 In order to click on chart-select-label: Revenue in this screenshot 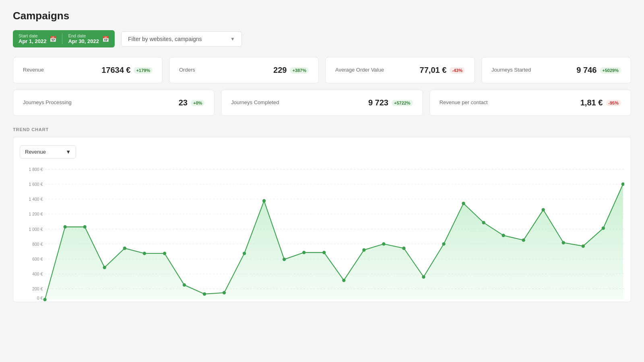, I will do `click(35, 152)`.